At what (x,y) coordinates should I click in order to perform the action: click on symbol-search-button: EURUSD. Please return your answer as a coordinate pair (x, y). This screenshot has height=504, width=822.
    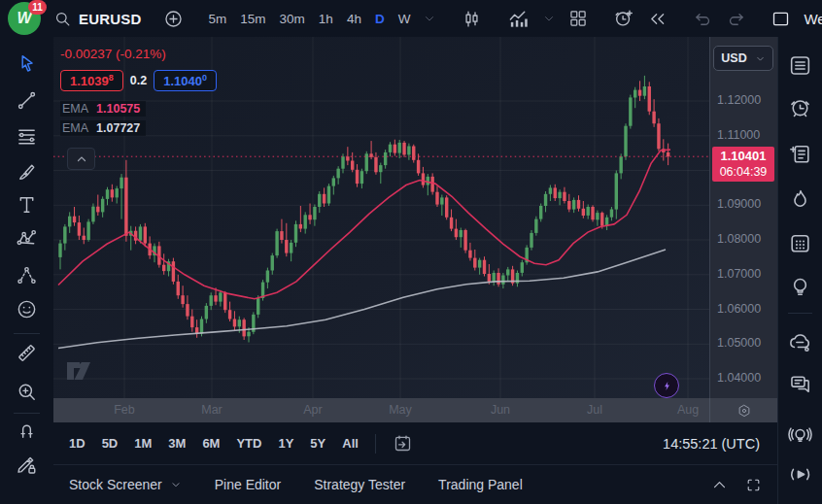
    Looking at the image, I should click on (111, 19).